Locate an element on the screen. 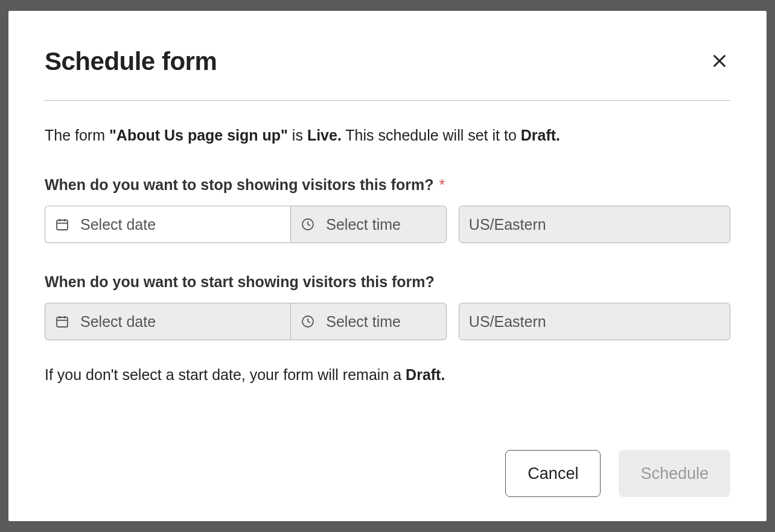 This screenshot has width=775, height=532. start-time-input: Select time is located at coordinates (368, 321).